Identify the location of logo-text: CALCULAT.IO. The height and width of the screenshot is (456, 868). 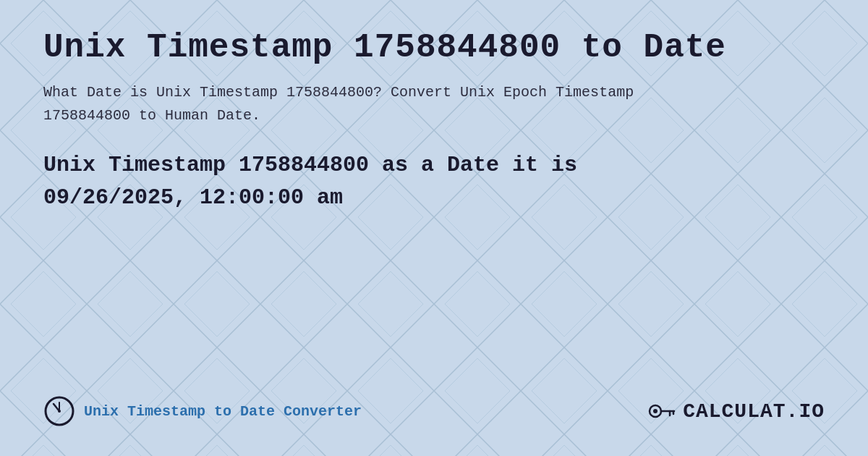
(754, 411).